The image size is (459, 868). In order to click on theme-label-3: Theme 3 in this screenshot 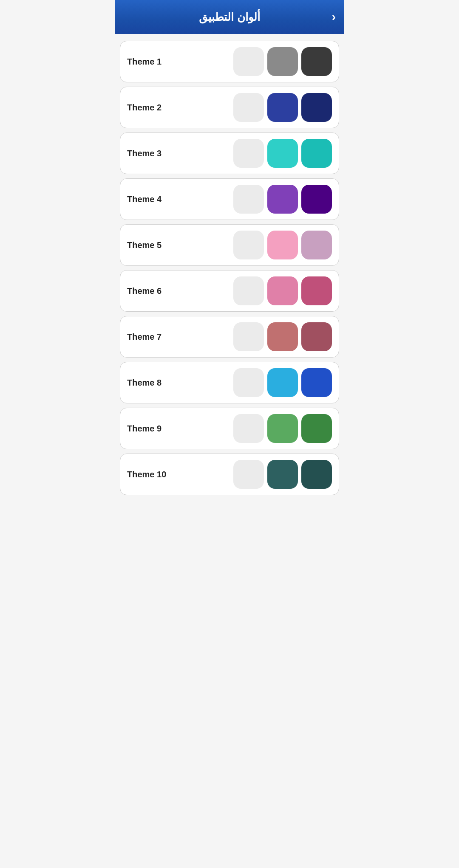, I will do `click(180, 154)`.